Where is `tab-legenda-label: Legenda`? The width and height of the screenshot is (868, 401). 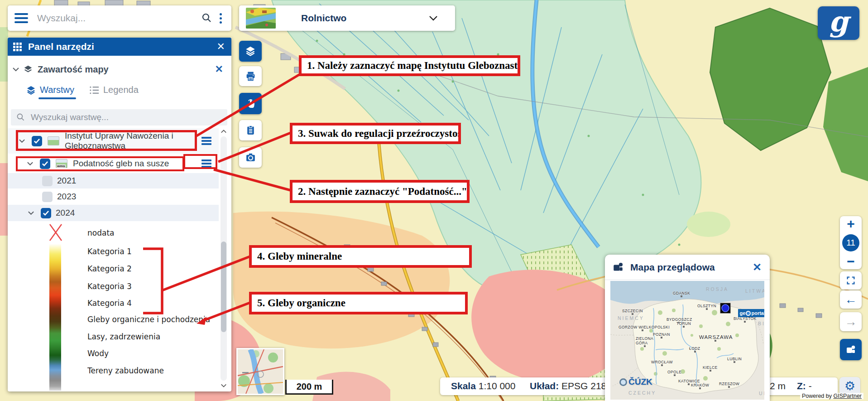
tab-legenda-label: Legenda is located at coordinates (121, 90).